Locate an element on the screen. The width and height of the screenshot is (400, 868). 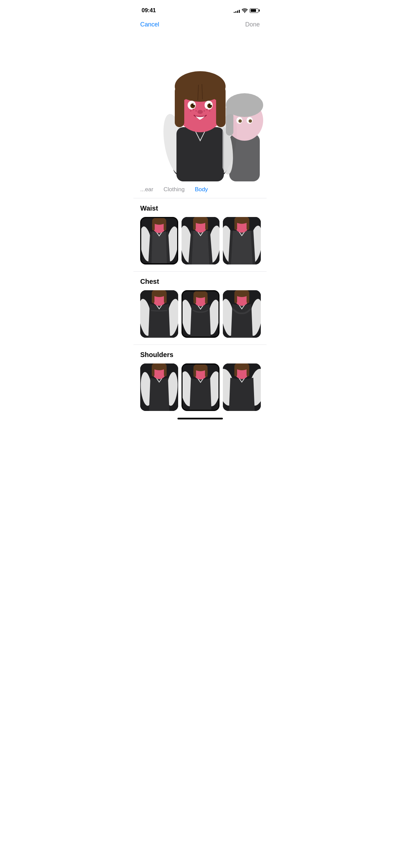
secondary-avatar is located at coordinates (245, 131).